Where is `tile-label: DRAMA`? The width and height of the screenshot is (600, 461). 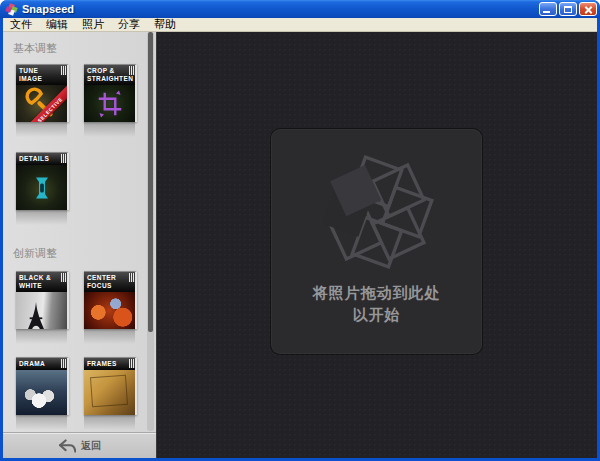
tile-label: DRAMA is located at coordinates (42, 364).